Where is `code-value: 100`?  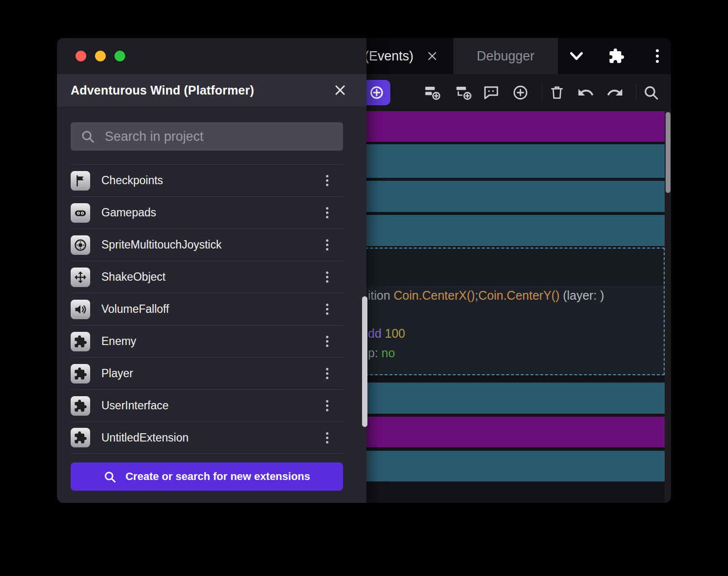 code-value: 100 is located at coordinates (395, 333).